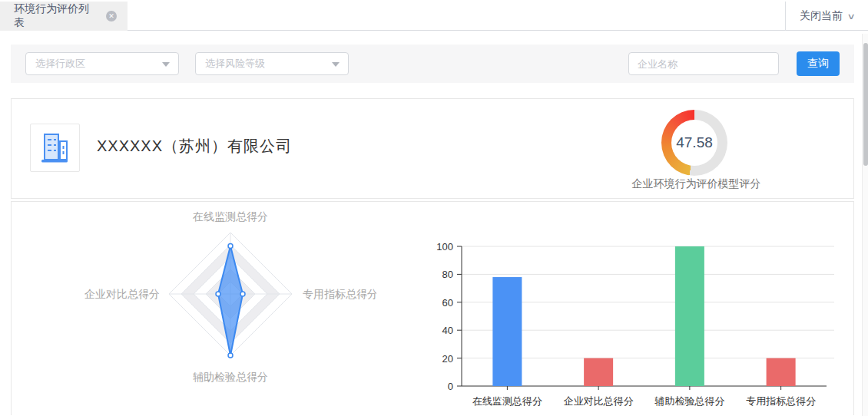 This screenshot has width=868, height=416. What do you see at coordinates (694, 143) in the screenshot?
I see `score-value: 47.58` at bounding box center [694, 143].